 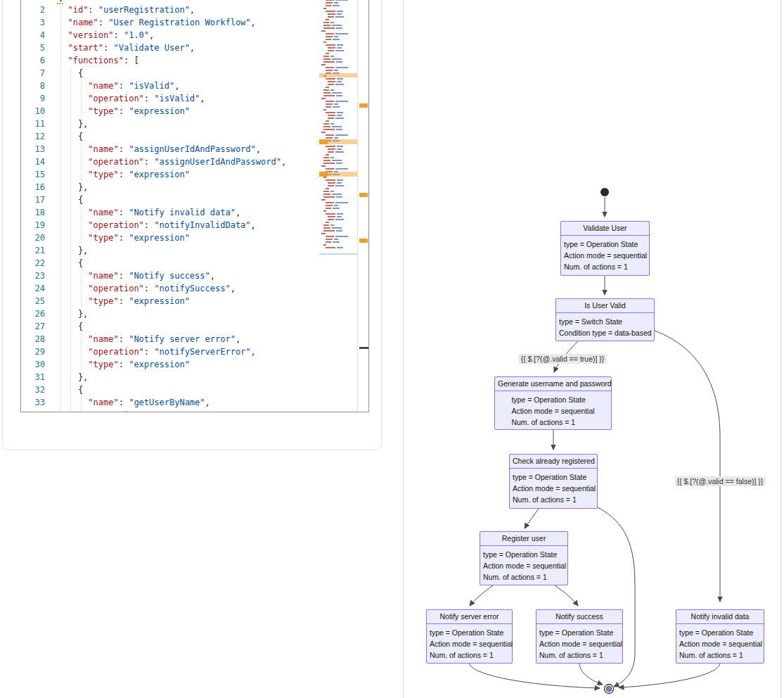 I want to click on state-node-register-user: Register usertype = Operation StateActio…, so click(x=524, y=559).